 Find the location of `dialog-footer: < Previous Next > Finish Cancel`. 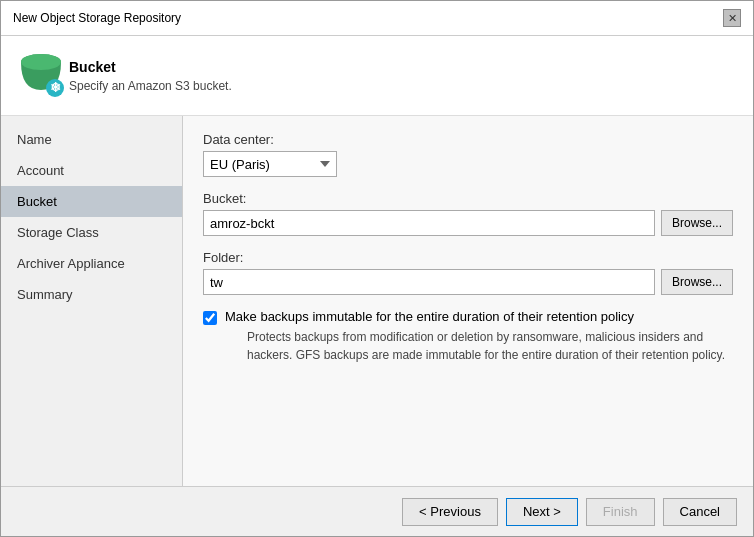

dialog-footer: < Previous Next > Finish Cancel is located at coordinates (377, 511).